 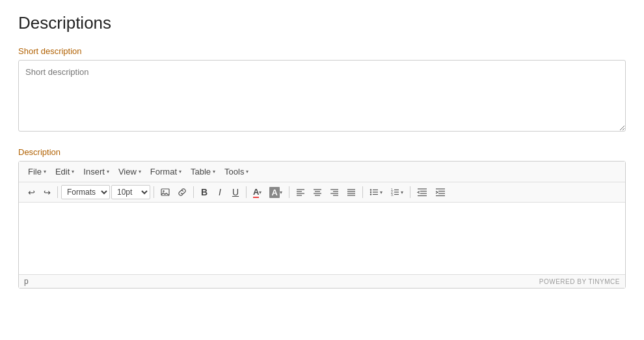 I want to click on image-icon, so click(x=165, y=192).